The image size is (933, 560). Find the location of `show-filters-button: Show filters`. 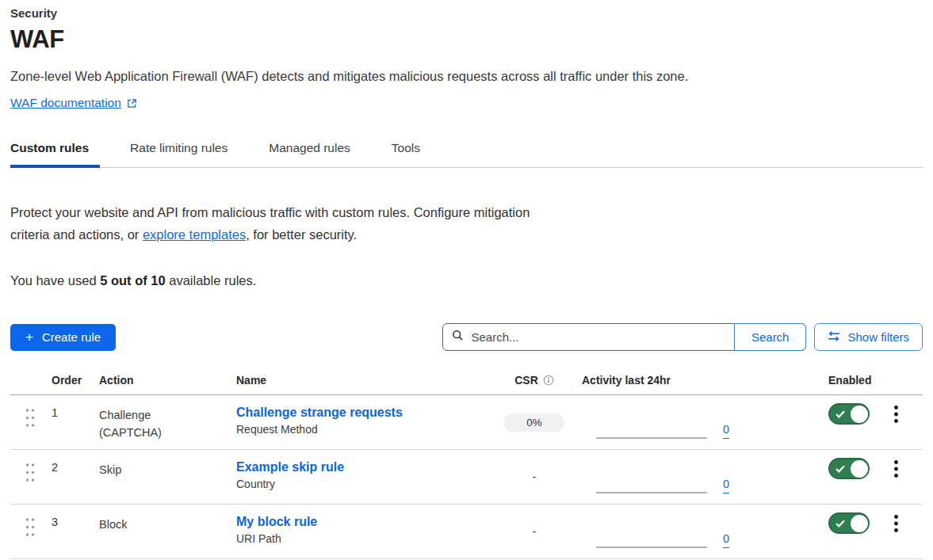

show-filters-button: Show filters is located at coordinates (869, 337).